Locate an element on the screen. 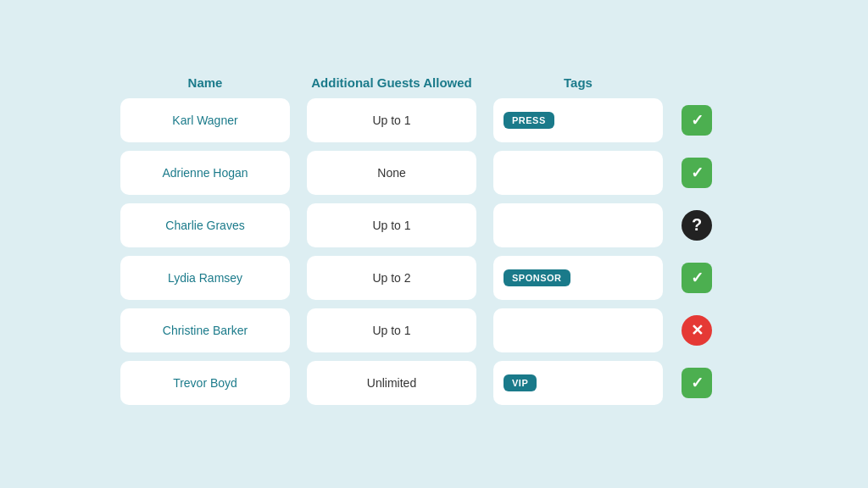 The height and width of the screenshot is (488, 868). table-header: Name Additional Guests Allowed Tags is located at coordinates (434, 83).